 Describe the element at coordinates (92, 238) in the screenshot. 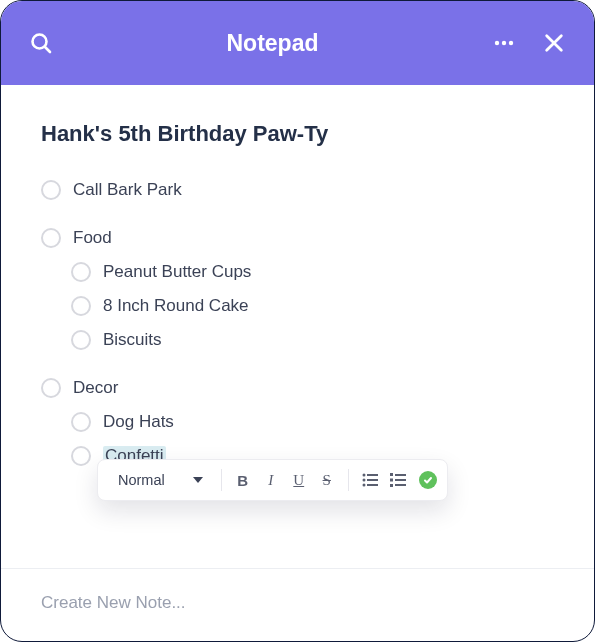

I see `list-item-label: Food` at that location.